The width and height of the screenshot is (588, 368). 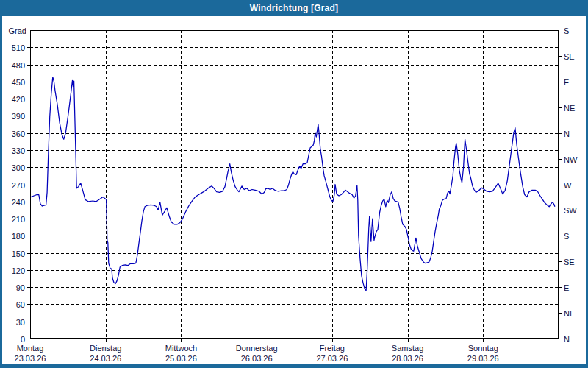 I want to click on day-date-label: 27.03.26, so click(x=332, y=358).